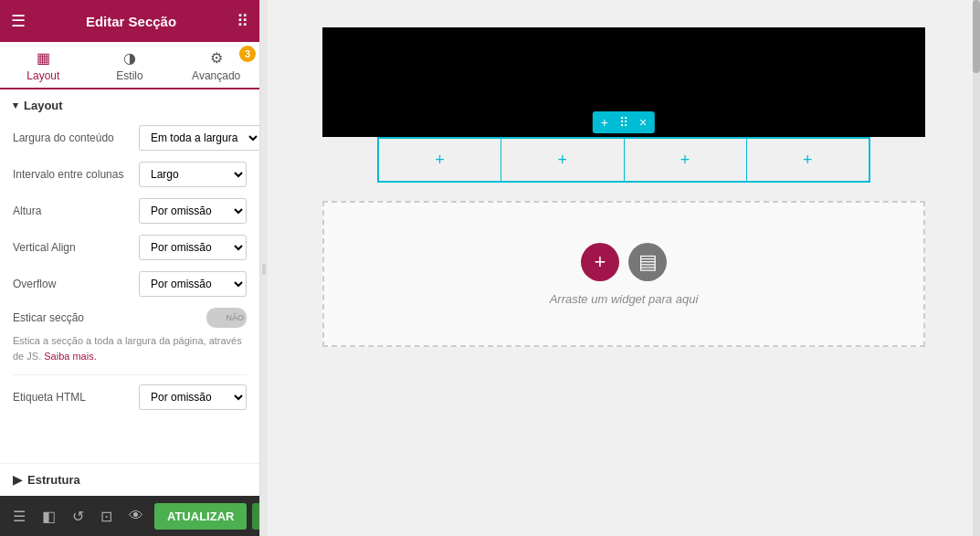 The height and width of the screenshot is (536, 980). Describe the element at coordinates (130, 247) in the screenshot. I see `field-vertical-align-row: Vertical Align Por omissão` at that location.